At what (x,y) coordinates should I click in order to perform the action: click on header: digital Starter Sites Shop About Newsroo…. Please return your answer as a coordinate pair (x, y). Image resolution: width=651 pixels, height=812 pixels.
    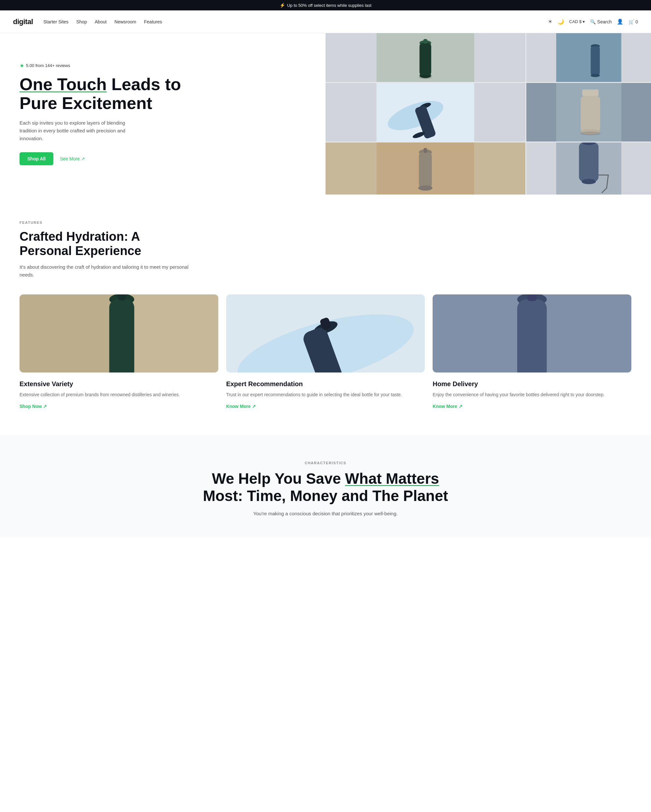
    Looking at the image, I should click on (326, 22).